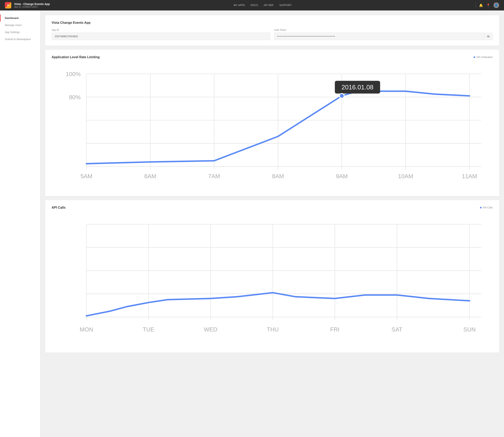 Image resolution: width=504 pixels, height=437 pixels. I want to click on auth-token-label: Auth Token, so click(383, 30).